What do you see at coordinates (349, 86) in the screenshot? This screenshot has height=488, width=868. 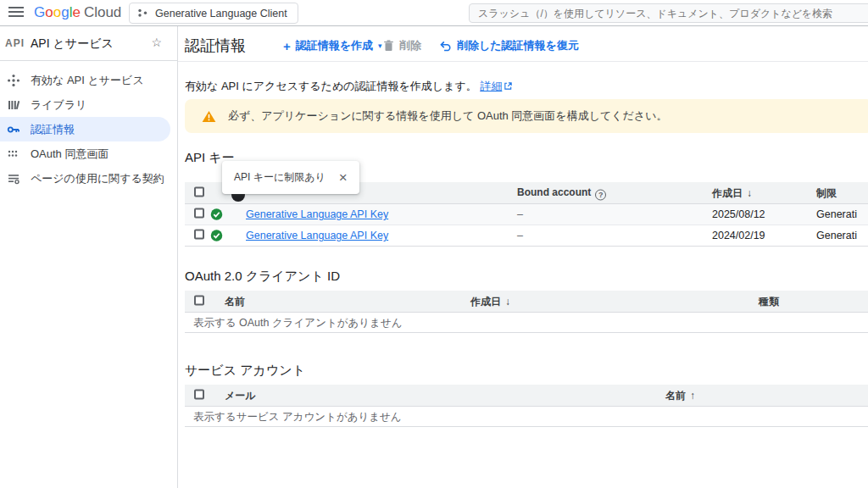 I see `intro-text: 有効な API にアクセスするための認証情報を作成します。 詳細` at bounding box center [349, 86].